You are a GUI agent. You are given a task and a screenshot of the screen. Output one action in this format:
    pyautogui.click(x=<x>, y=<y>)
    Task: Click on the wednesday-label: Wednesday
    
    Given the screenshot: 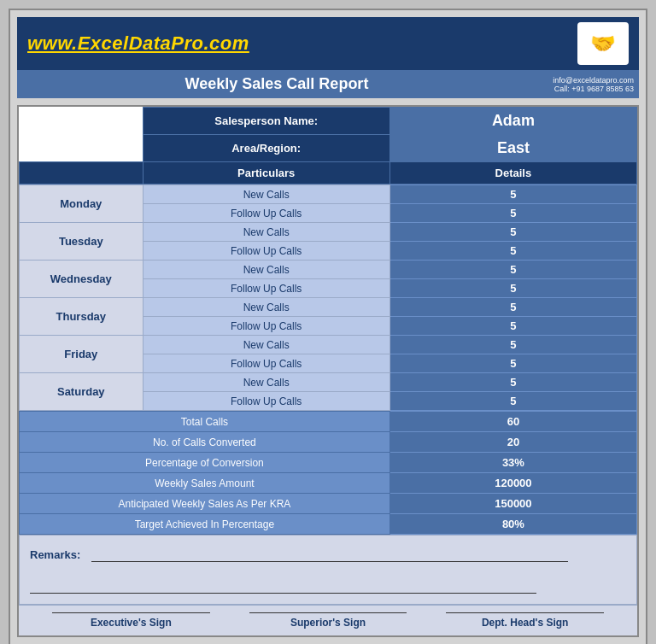 What is the action you would take?
    pyautogui.click(x=82, y=279)
    